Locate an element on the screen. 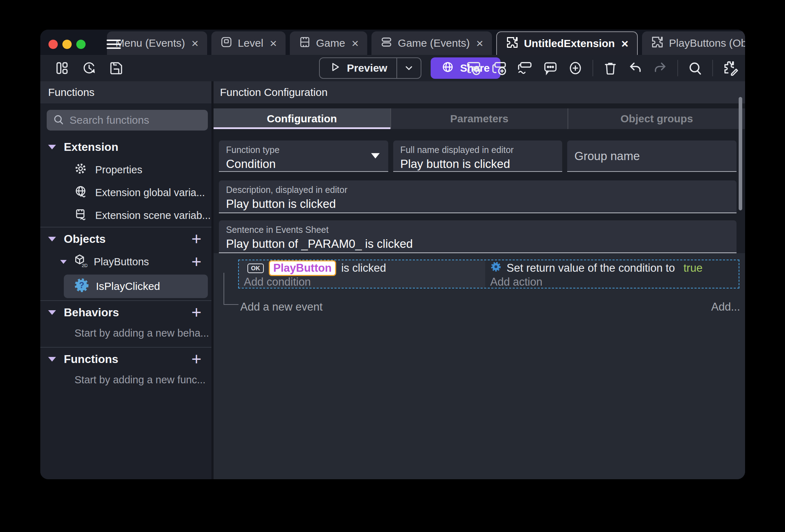 The height and width of the screenshot is (532, 785). condition-gear-icon: ? is located at coordinates (82, 287).